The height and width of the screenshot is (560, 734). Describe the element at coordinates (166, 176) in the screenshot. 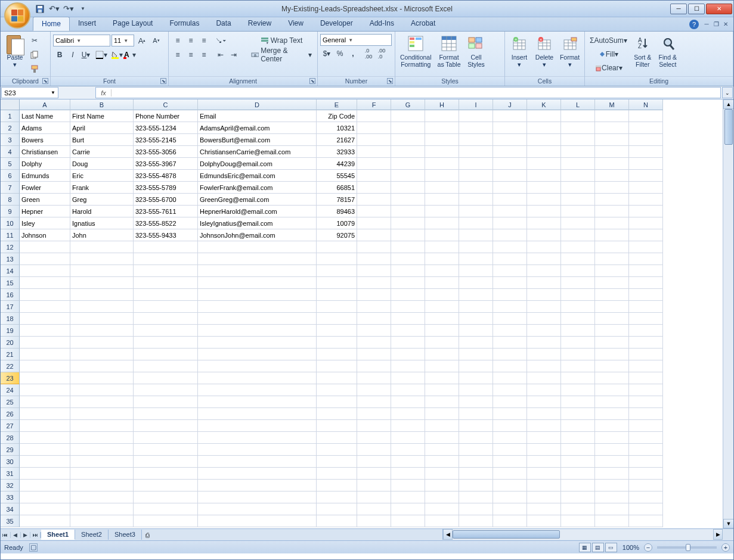

I see `cell: 323-555-4878` at that location.